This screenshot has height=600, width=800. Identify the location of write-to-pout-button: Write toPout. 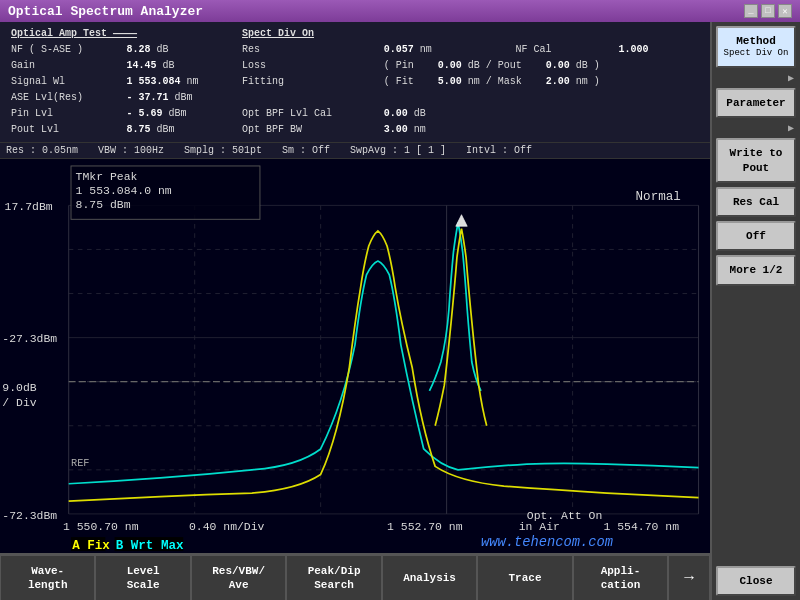
(756, 160).